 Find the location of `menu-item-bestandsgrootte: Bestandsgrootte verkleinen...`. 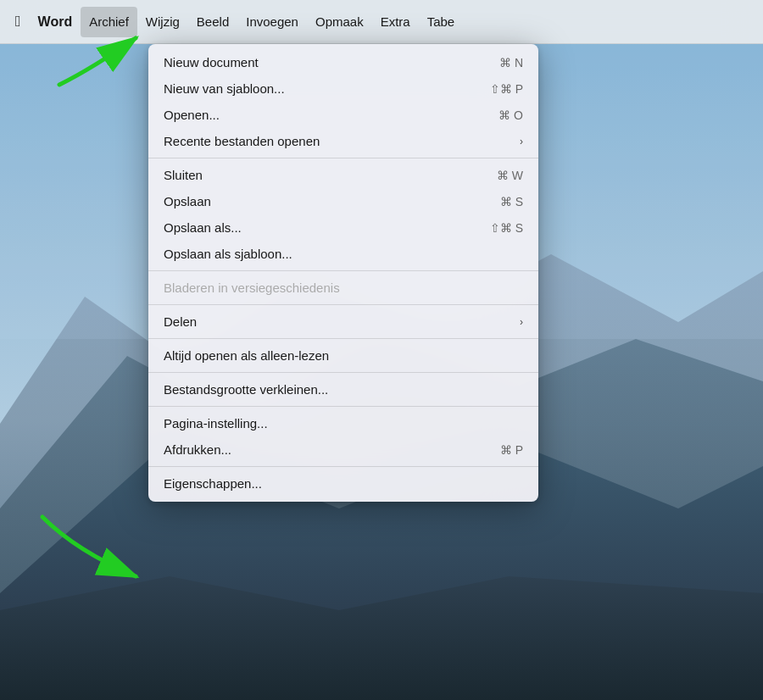

menu-item-bestandsgrootte: Bestandsgrootte verkleinen... is located at coordinates (343, 390).